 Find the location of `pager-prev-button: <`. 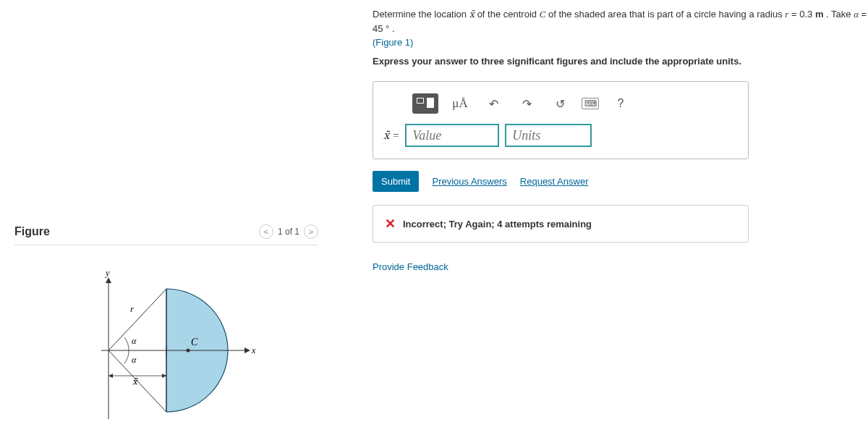

pager-prev-button: < is located at coordinates (266, 232).